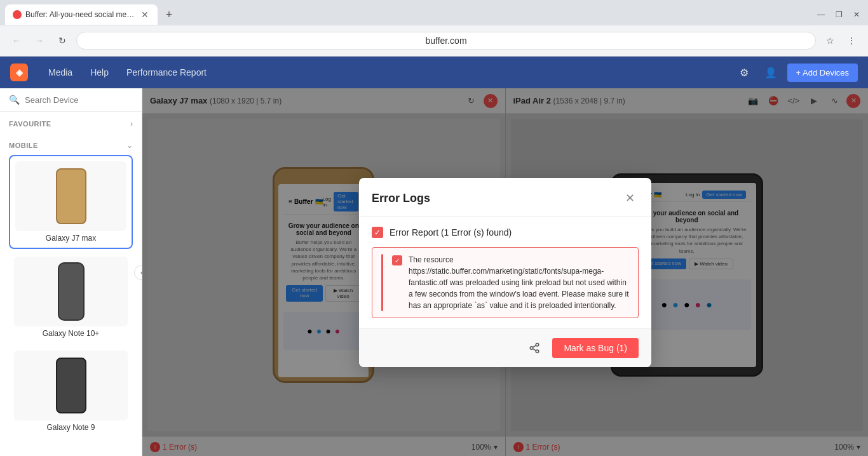 This screenshot has height=456, width=868. I want to click on tab-bar: Buffer: All-you-need social medi... ✕ + …, so click(434, 13).